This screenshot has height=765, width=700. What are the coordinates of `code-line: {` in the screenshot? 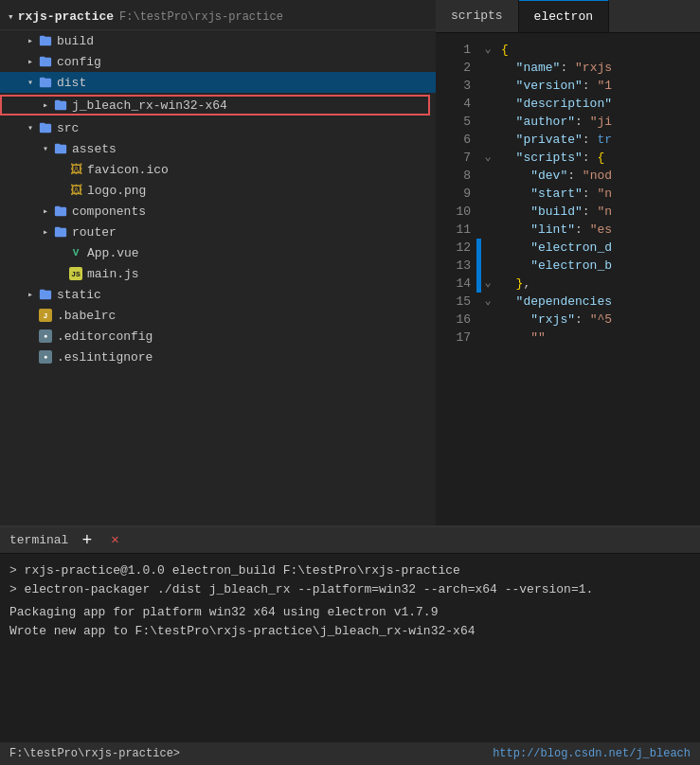 It's located at (601, 49).